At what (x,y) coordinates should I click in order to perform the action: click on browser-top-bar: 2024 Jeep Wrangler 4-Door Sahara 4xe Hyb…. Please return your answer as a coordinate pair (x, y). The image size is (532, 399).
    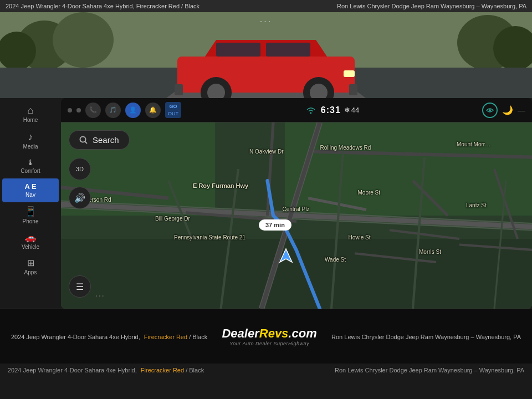
    Looking at the image, I should click on (266, 6).